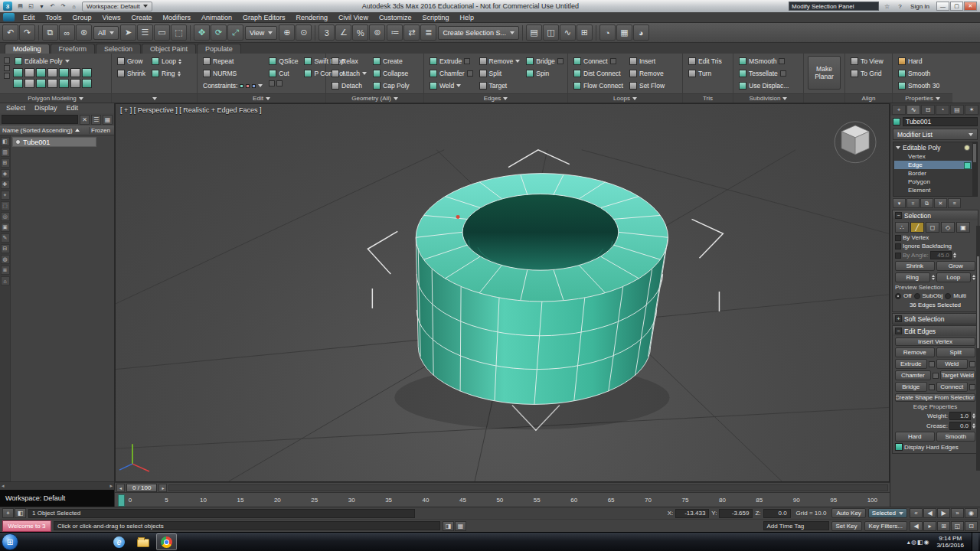 Image resolution: width=980 pixels, height=551 pixels. I want to click on lightbulb-icon, so click(967, 148).